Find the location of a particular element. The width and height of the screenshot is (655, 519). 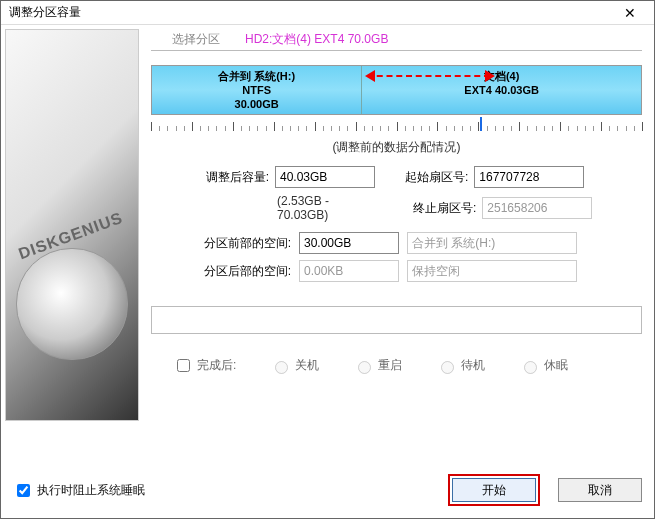

prevent-sleep-checkbox: 执行时阻止系统睡眠 is located at coordinates (79, 490).